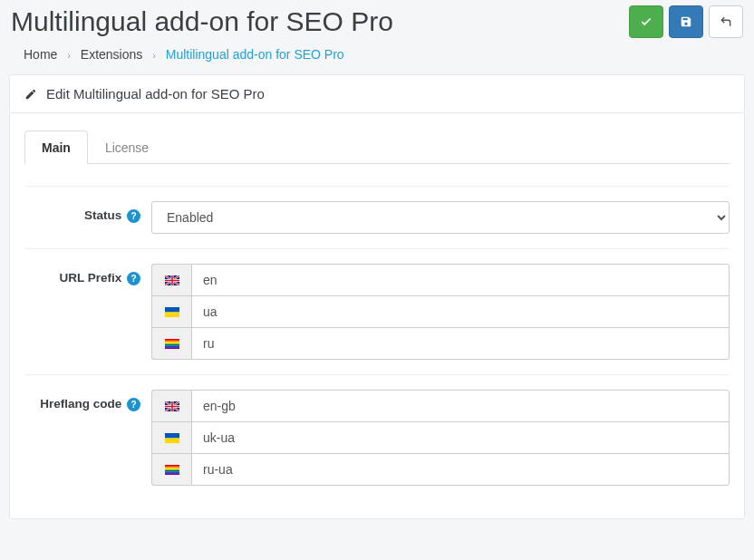  Describe the element at coordinates (127, 147) in the screenshot. I see `tab-license: License` at that location.